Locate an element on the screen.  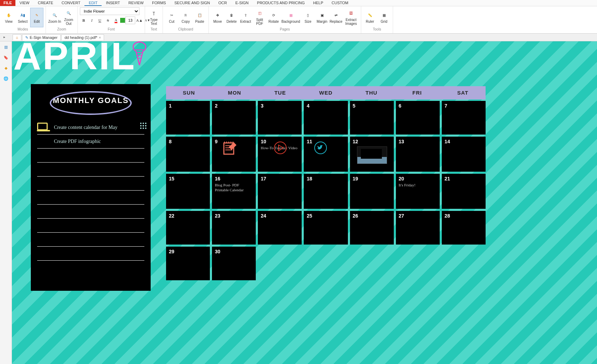
copy-button: ⎘Copy is located at coordinates (186, 18).